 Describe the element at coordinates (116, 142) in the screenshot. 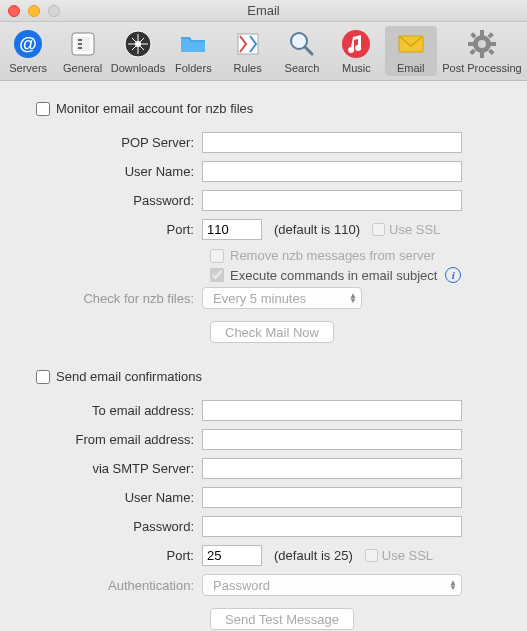

I see `pop-server-label: POP Server:` at that location.